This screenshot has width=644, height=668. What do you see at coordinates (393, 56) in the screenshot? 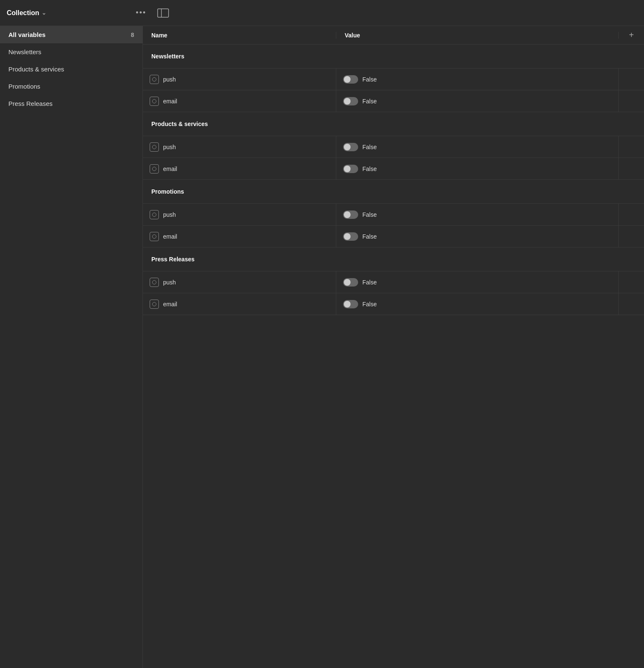
I see `section-heading-row-newsletters: Newsletters` at bounding box center [393, 56].